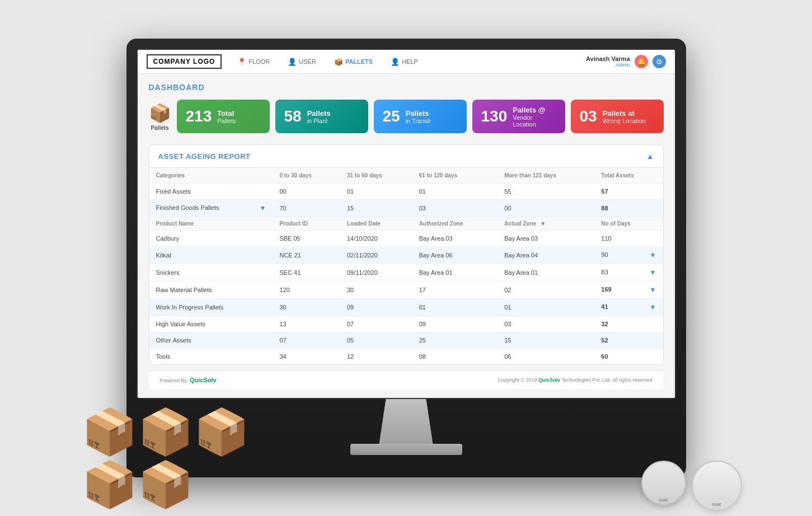 This screenshot has height=516, width=812. Describe the element at coordinates (319, 116) in the screenshot. I see `stat-text-inplant: Pallets in Plant` at that location.